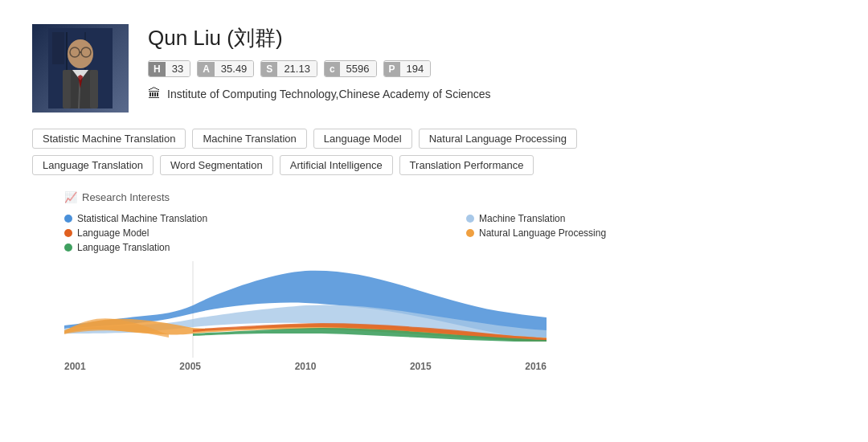  What do you see at coordinates (109, 138) in the screenshot?
I see `tag-smt: Statistic Machine Translation` at bounding box center [109, 138].